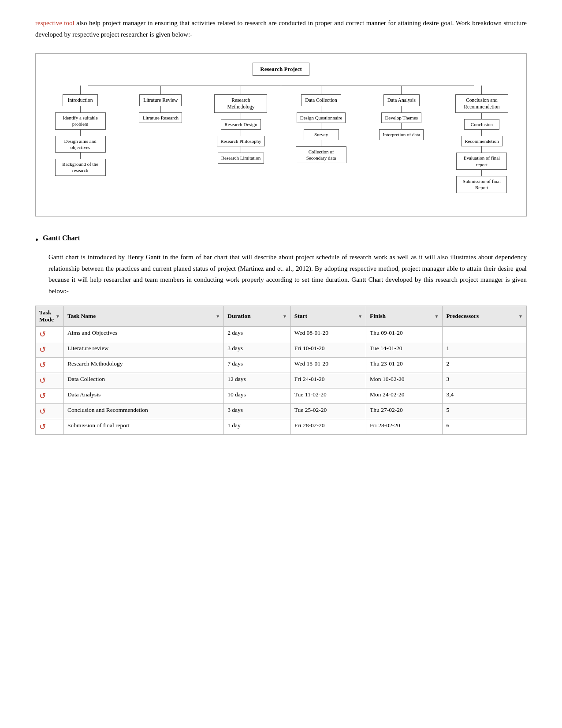 The height and width of the screenshot is (728, 562). Describe the element at coordinates (257, 365) in the screenshot. I see `duration-cell-2: 7 days` at that location.